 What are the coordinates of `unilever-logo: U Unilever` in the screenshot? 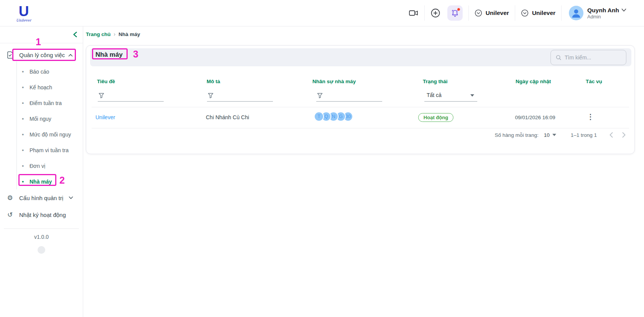 It's located at (24, 13).